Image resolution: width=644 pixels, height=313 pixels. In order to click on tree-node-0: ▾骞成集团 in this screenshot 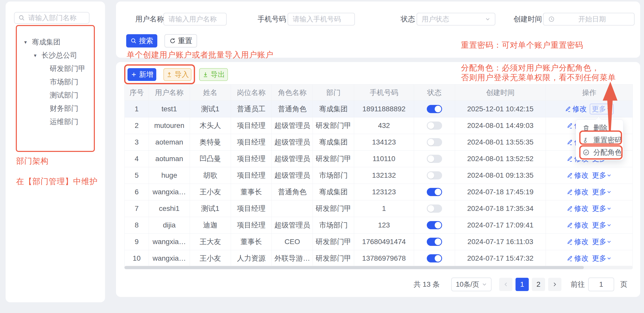, I will do `click(54, 42)`.